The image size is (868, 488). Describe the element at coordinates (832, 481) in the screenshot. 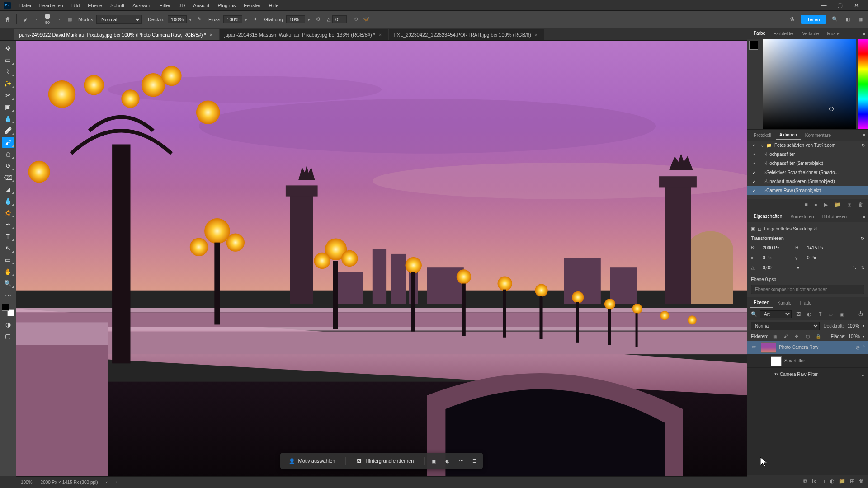

I see `adjustment-layer-icon: ◐` at that location.